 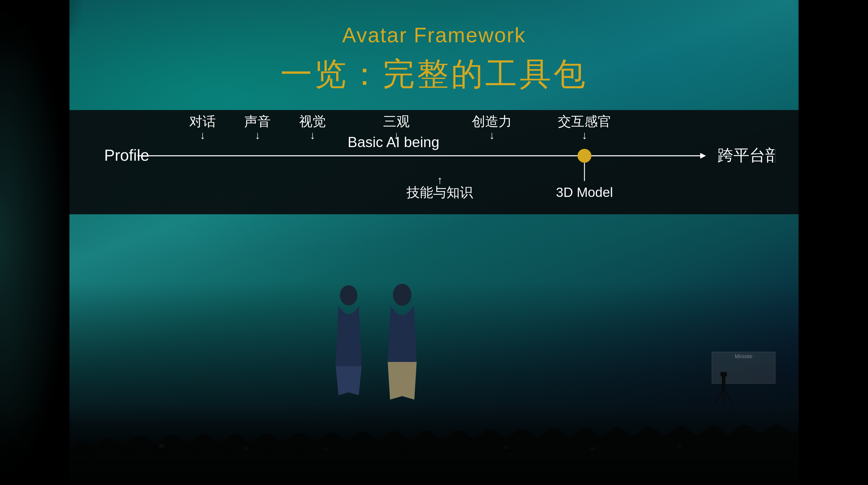 What do you see at coordinates (434, 35) in the screenshot?
I see `title-english: Avatar Framework` at bounding box center [434, 35].